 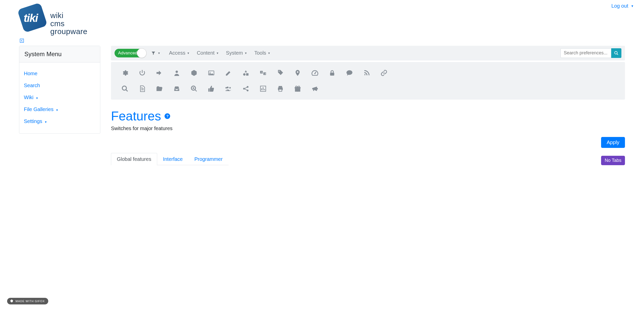 What do you see at coordinates (156, 53) in the screenshot?
I see `filter-dropdown: ▼` at bounding box center [156, 53].